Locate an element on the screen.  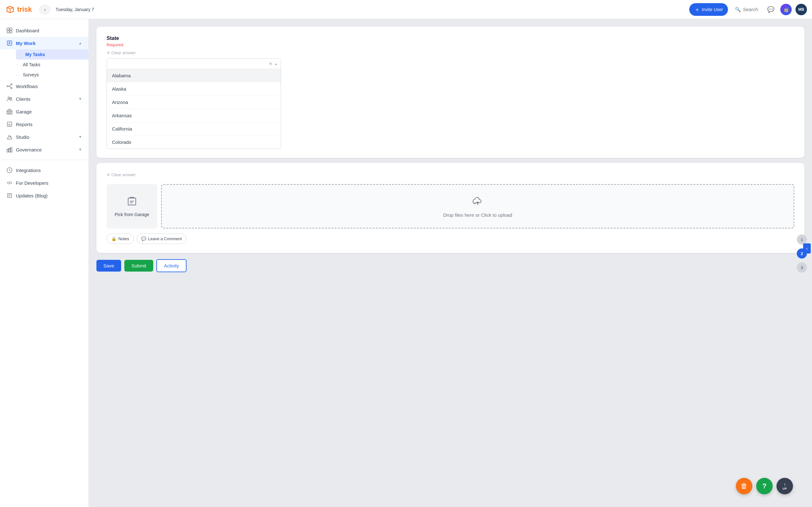
upload-clear-x-icon: ✕ is located at coordinates (108, 175).